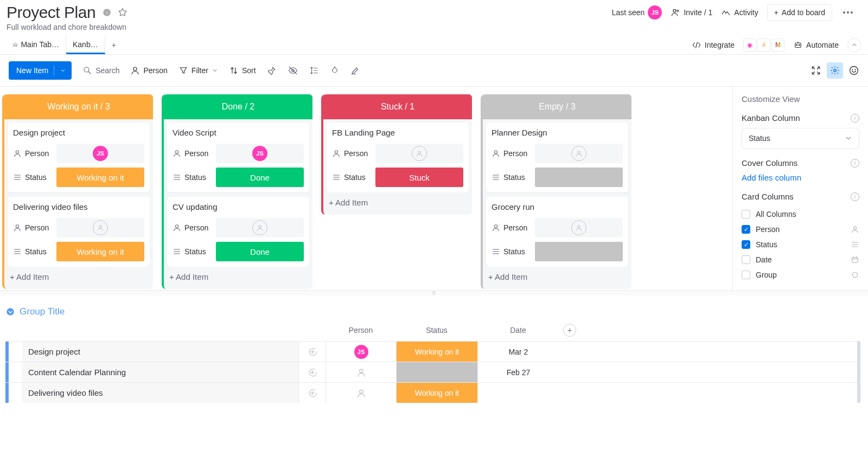 The width and height of the screenshot is (868, 450). Describe the element at coordinates (242, 70) in the screenshot. I see `sort-button: Sort` at that location.